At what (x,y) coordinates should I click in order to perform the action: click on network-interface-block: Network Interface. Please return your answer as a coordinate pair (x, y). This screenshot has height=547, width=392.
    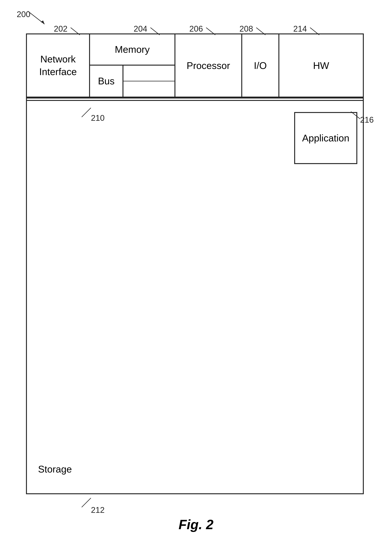
    Looking at the image, I should click on (59, 66).